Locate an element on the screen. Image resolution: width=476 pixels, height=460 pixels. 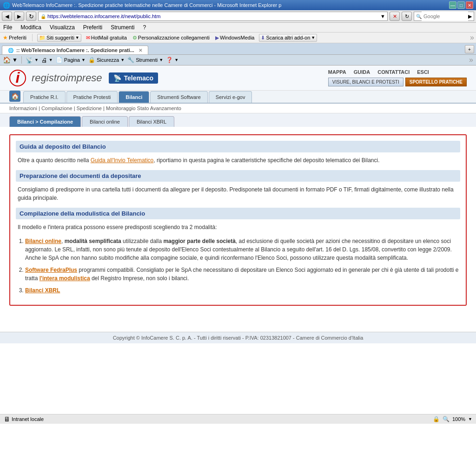
guida-invio-link: Guida all'Invio Telematico is located at coordinates (122, 160).